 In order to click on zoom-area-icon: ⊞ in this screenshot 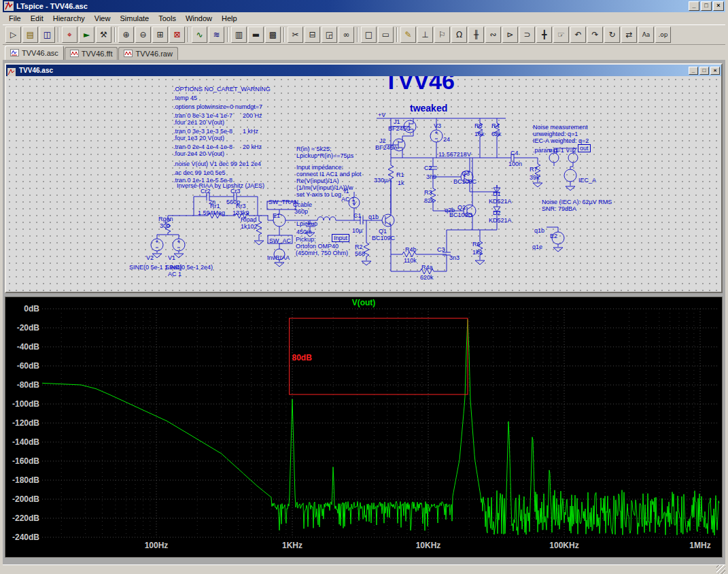, I will do `click(160, 35)`.